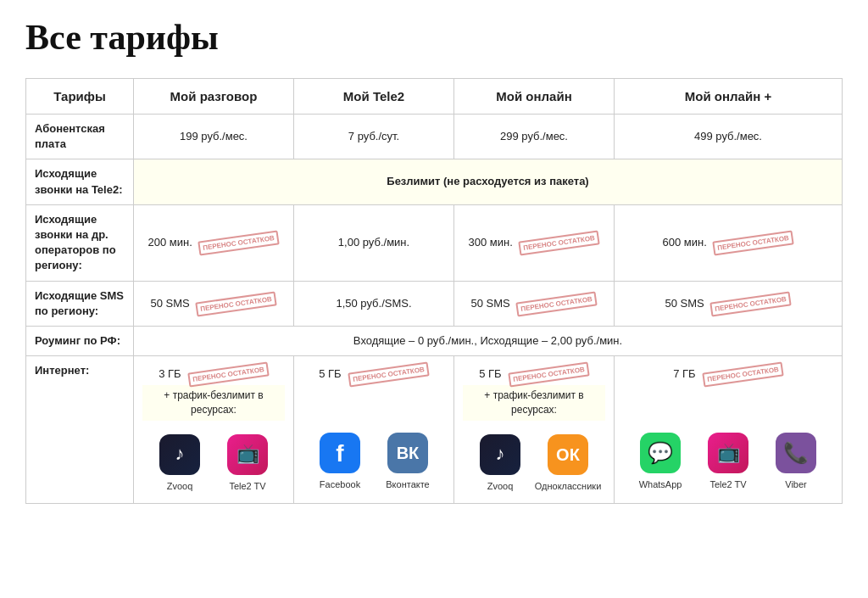 The width and height of the screenshot is (868, 598). Describe the element at coordinates (80, 304) in the screenshot. I see `sms-label: Исходящие SMS по региону:` at that location.